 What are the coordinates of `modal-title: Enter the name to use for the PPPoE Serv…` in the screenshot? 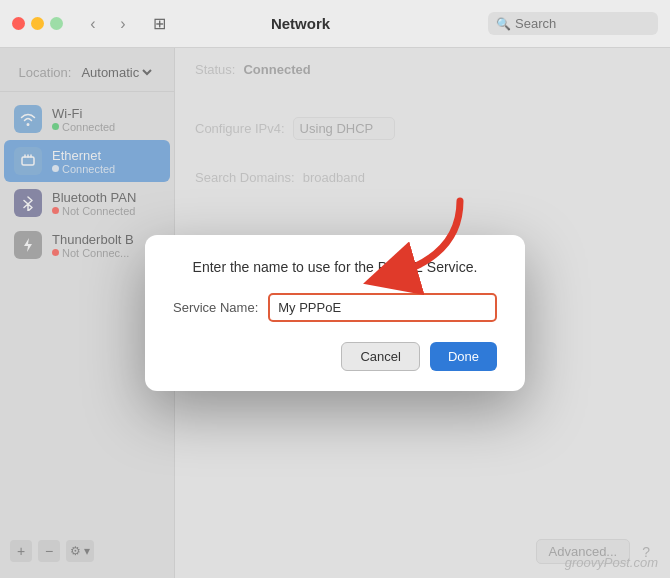 It's located at (335, 267).